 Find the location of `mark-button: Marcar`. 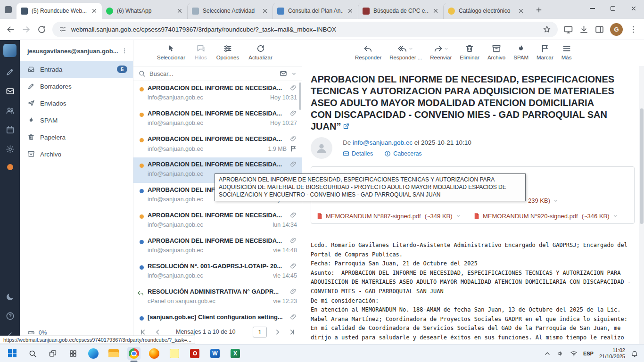

mark-button: Marcar is located at coordinates (545, 52).